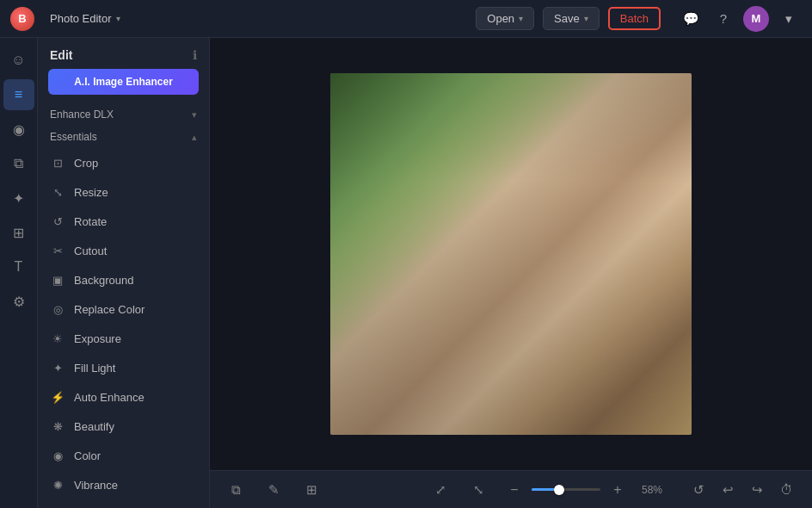 The width and height of the screenshot is (812, 508). Describe the element at coordinates (756, 19) in the screenshot. I see `avatar: M` at that location.